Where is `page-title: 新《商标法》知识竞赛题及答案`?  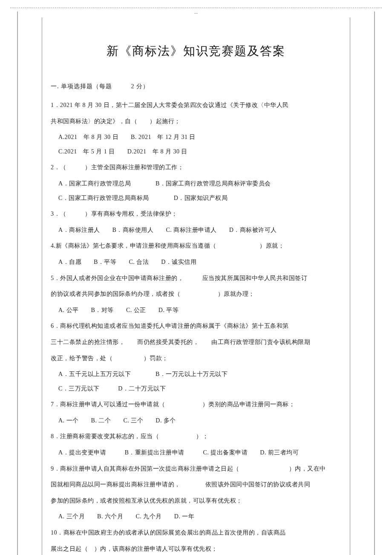 page-title: 新《商标法》知识竞赛题及答案 is located at coordinates (196, 51).